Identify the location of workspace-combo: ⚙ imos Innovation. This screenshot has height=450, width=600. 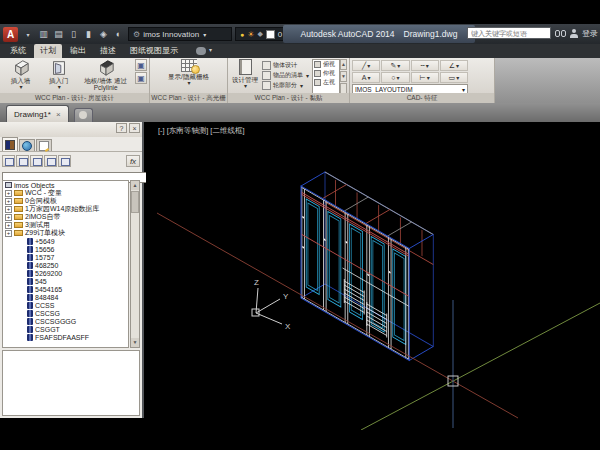
(180, 34).